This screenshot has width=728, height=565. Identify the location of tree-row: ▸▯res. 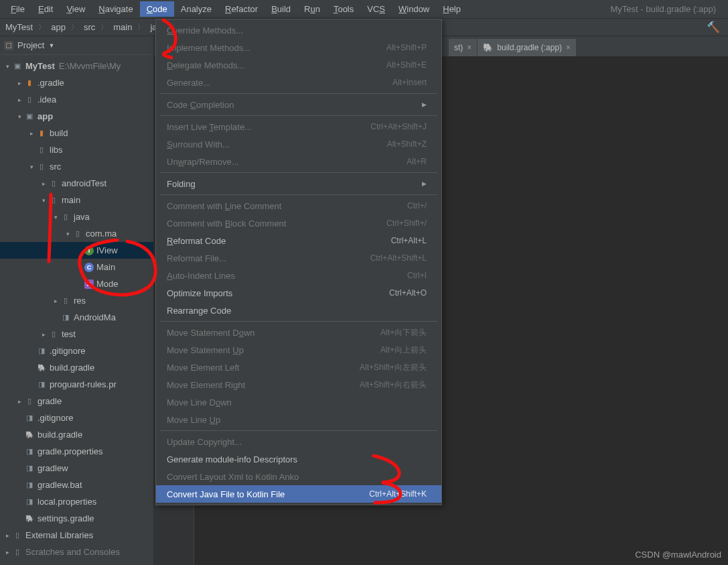
(76, 300).